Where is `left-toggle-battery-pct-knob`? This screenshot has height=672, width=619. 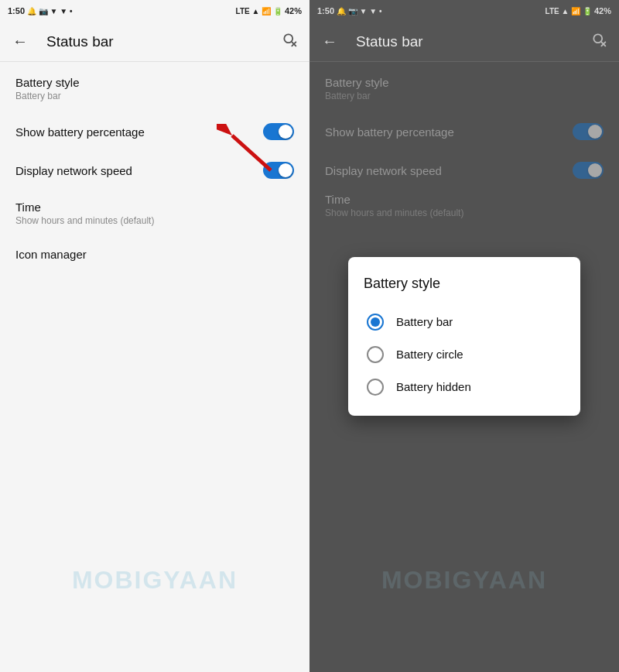
left-toggle-battery-pct-knob is located at coordinates (286, 132).